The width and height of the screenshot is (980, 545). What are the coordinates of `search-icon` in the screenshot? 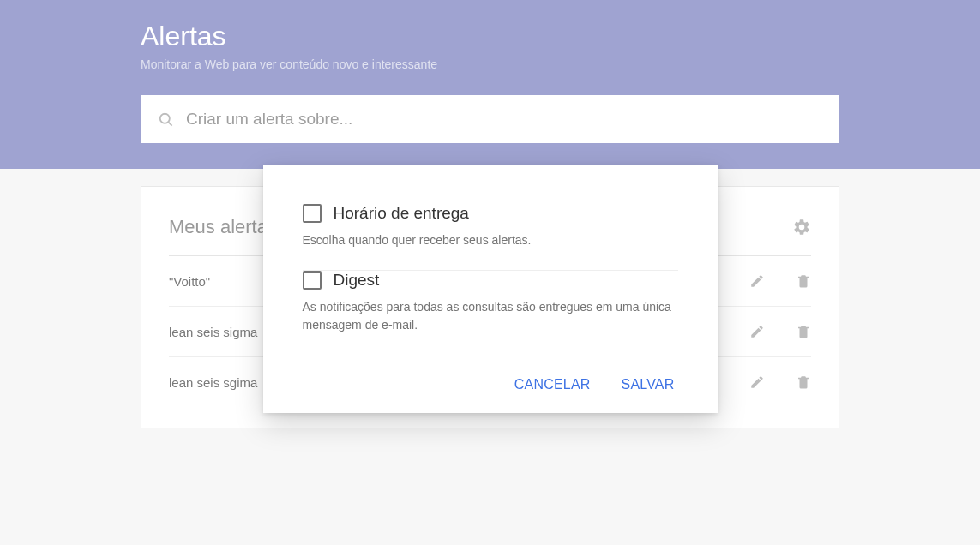 It's located at (166, 120).